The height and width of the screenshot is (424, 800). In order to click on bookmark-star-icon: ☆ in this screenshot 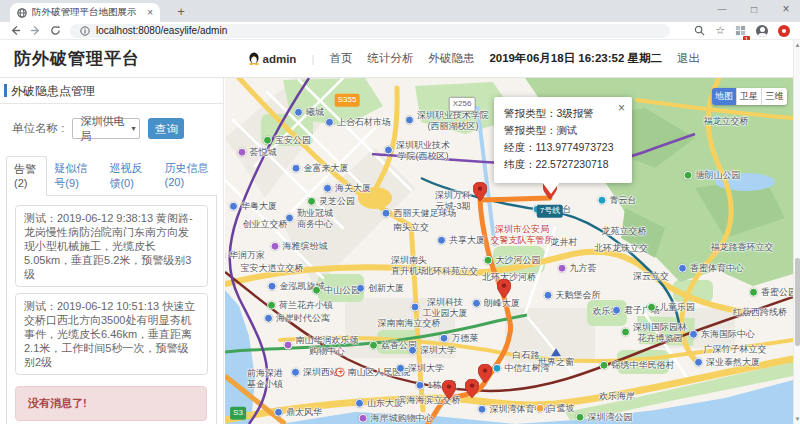, I will do `click(720, 30)`.